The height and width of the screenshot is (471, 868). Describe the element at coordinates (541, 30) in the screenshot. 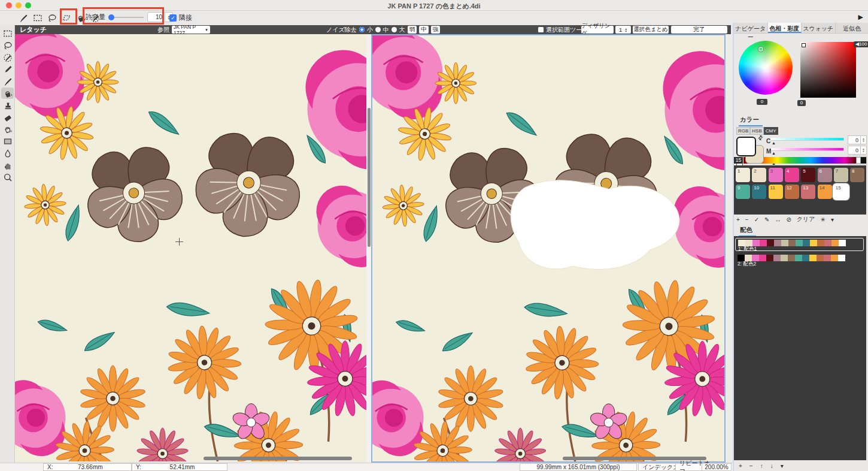

I see `dither-selection-checkbox` at that location.